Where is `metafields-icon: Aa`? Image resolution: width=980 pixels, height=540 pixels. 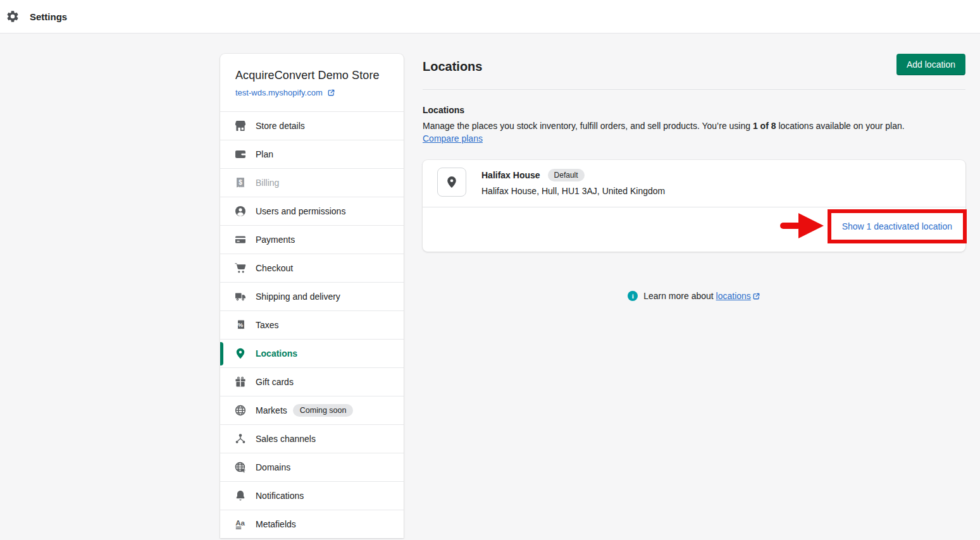
metafields-icon: Aa is located at coordinates (240, 524).